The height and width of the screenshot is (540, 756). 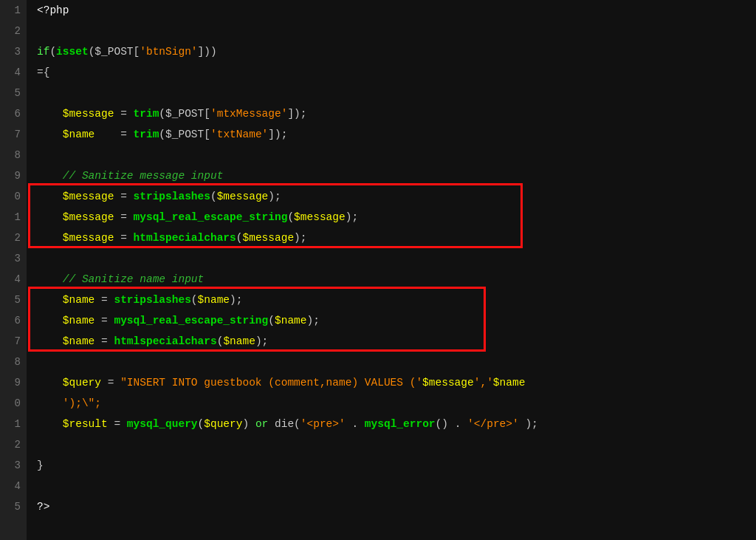 What do you see at coordinates (391, 114) in the screenshot?
I see `code-line: $message = trim($_POST['mtxMessage']);` at bounding box center [391, 114].